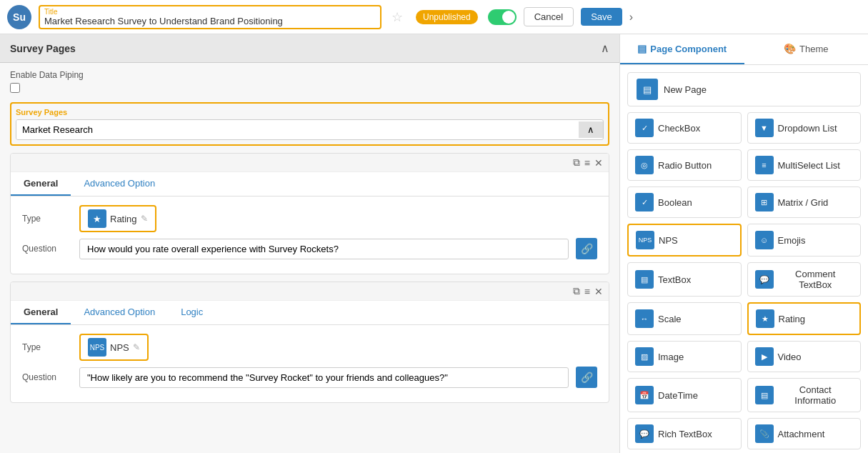 The image size is (868, 453). What do you see at coordinates (765, 319) in the screenshot?
I see `rating-component-icon: ★` at bounding box center [765, 319].